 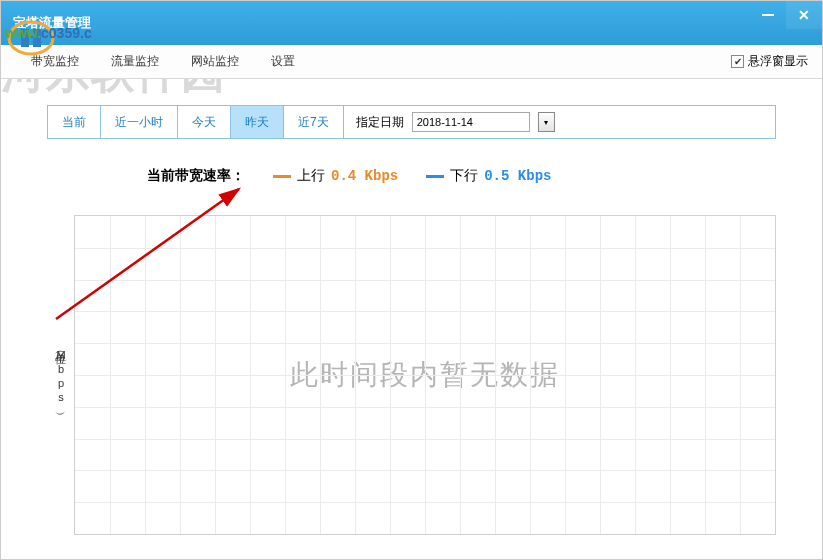 I want to click on float-label: 悬浮窗显示, so click(x=778, y=62).